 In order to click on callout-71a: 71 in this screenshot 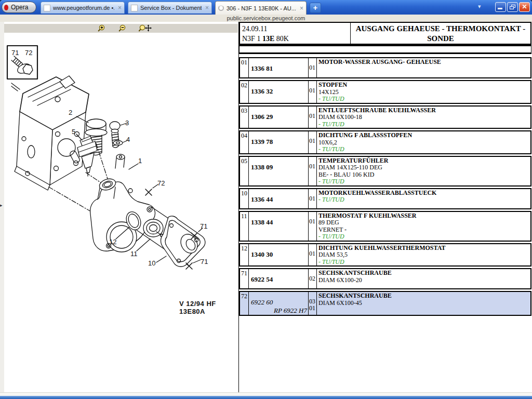, I will do `click(204, 227)`.